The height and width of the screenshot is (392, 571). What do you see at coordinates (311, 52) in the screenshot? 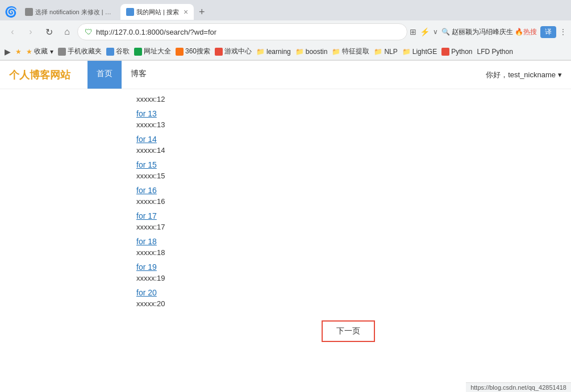
I see `bookmark-boosting: 📁 boostin` at bounding box center [311, 52].